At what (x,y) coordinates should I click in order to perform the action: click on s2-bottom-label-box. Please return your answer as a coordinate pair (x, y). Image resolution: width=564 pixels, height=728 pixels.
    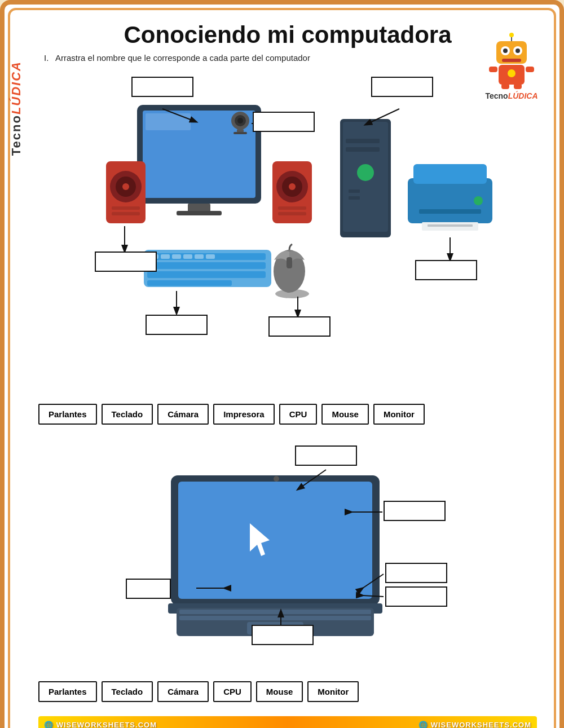
    Looking at the image, I should click on (283, 635).